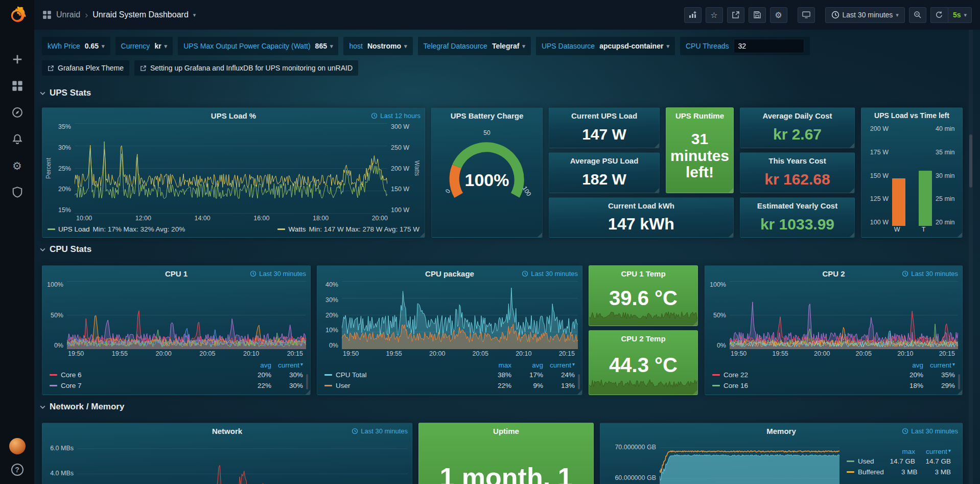  Describe the element at coordinates (714, 15) in the screenshot. I see `star-button: ☆` at that location.